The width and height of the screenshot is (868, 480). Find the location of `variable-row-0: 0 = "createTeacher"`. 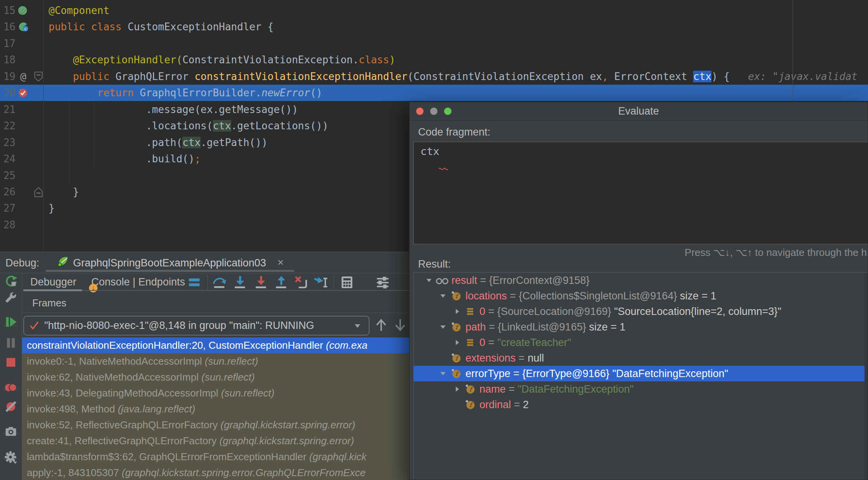

variable-row-0: 0 = "createTeacher" is located at coordinates (639, 343).